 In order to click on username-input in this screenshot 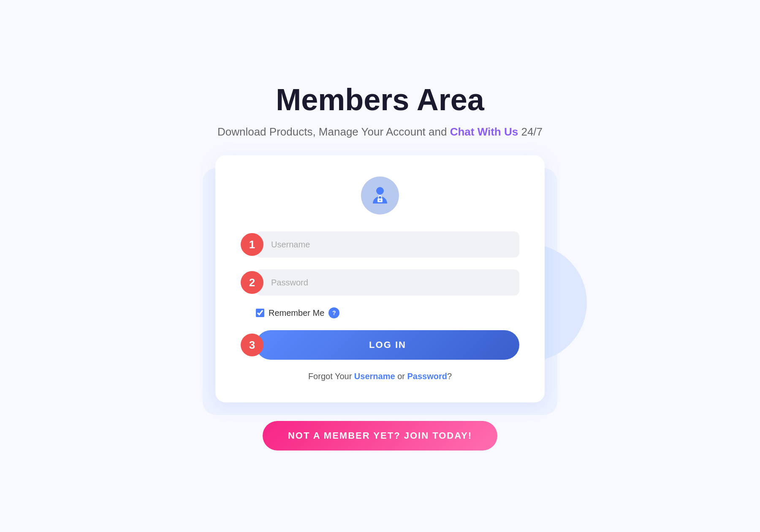, I will do `click(388, 244)`.